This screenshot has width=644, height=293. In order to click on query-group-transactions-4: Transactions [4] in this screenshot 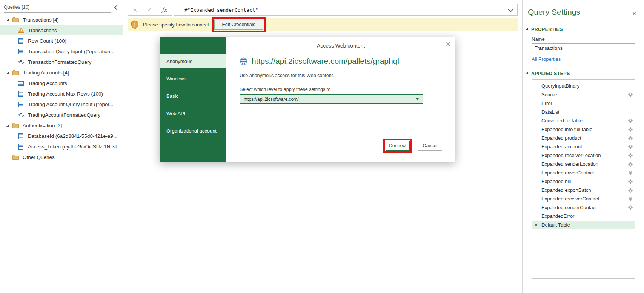, I will do `click(61, 20)`.